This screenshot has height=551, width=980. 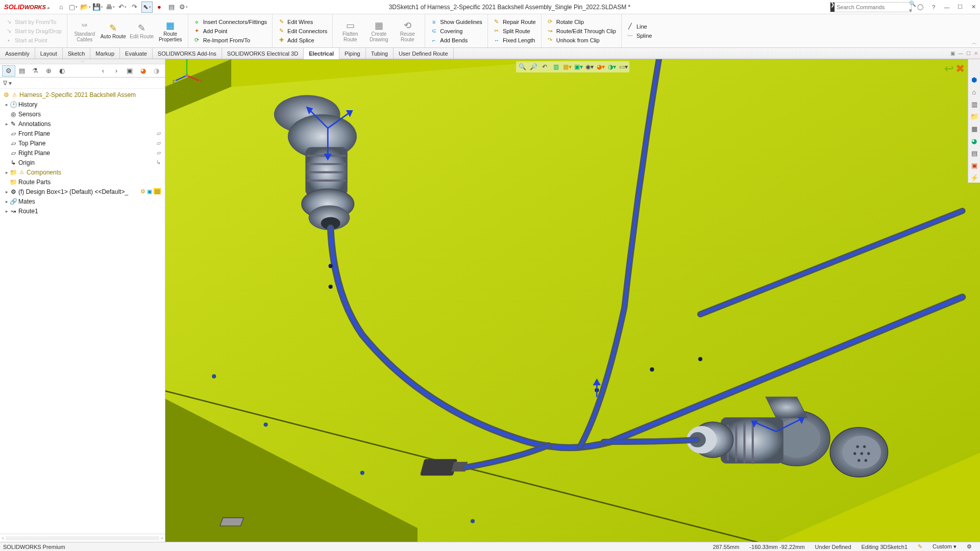 I want to click on tab-assembly: Assembly, so click(x=17, y=53).